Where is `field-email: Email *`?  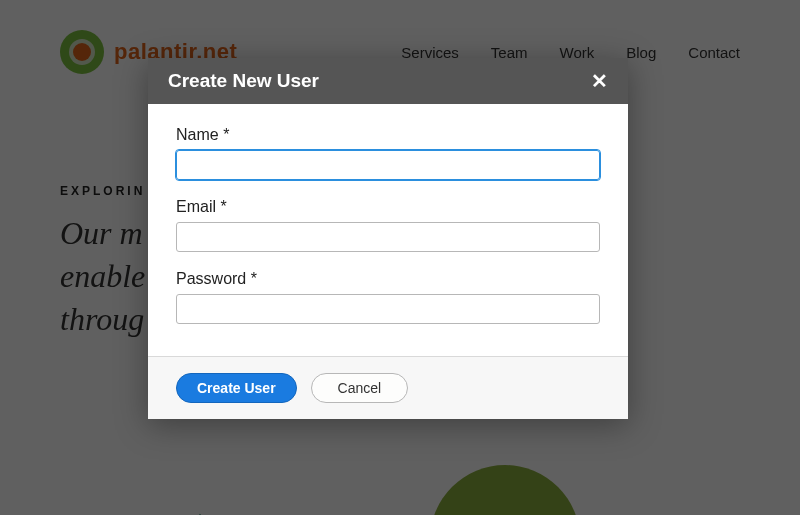
field-email: Email * is located at coordinates (388, 225).